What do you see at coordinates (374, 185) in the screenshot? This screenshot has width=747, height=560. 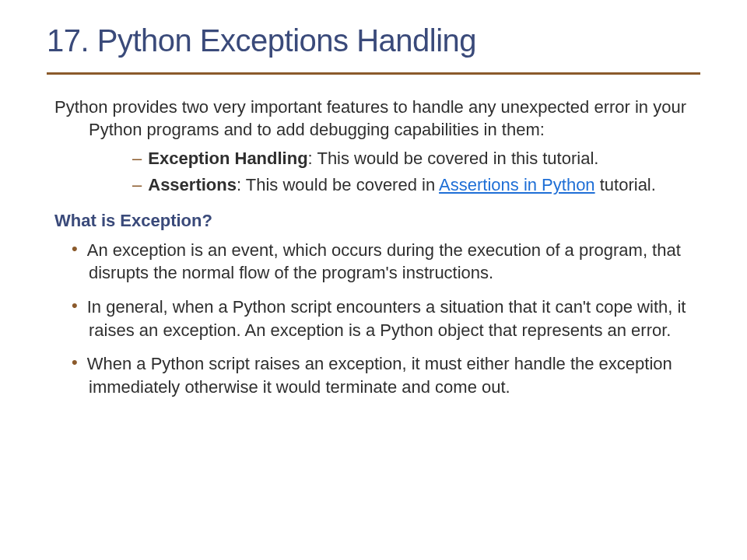 I see `feature-item: –Assertions: This would be covered in As…` at bounding box center [374, 185].